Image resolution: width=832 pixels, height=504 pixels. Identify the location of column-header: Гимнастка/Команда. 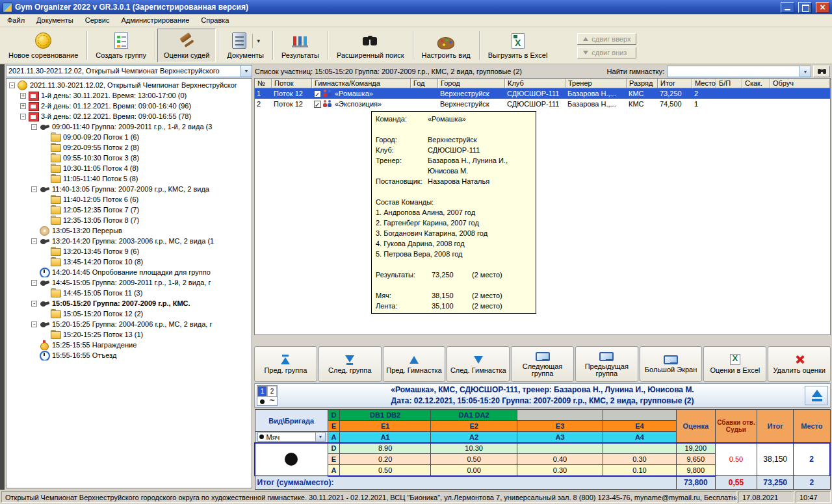
(361, 83).